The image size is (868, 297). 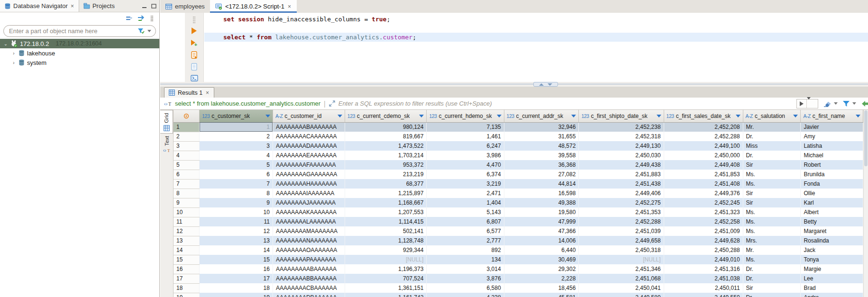 What do you see at coordinates (80, 53) in the screenshot?
I see `tree-node-lakehouse: ›lakehouse` at bounding box center [80, 53].